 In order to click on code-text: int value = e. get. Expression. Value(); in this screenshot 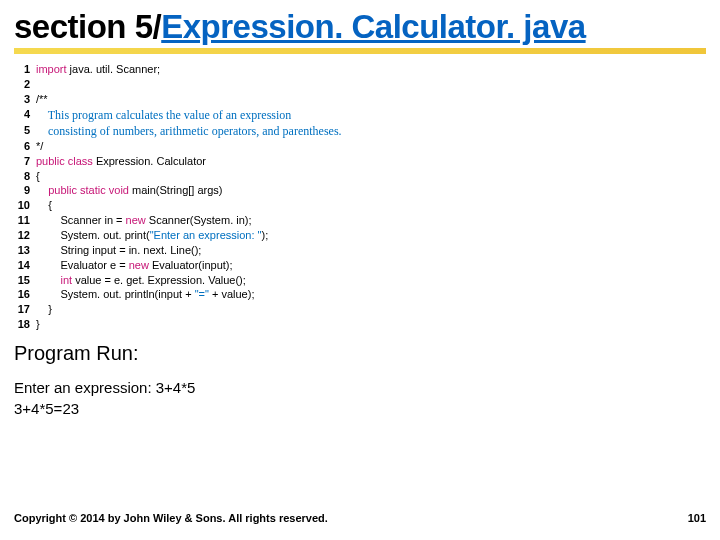, I will do `click(141, 280)`.